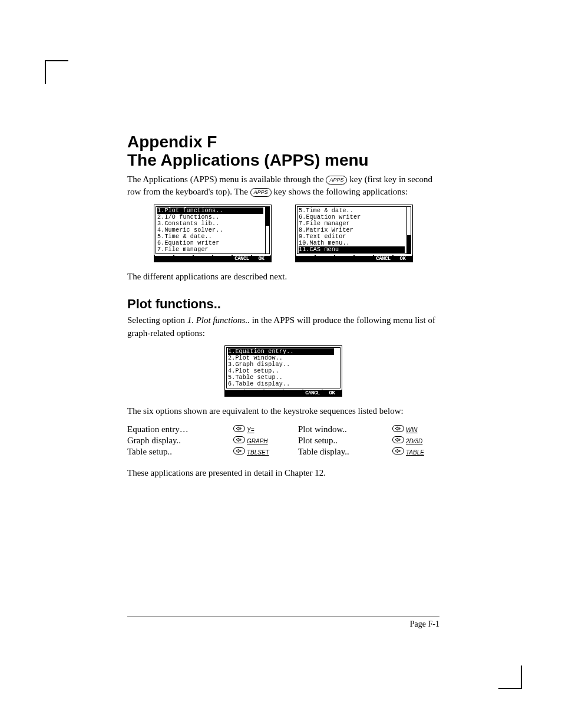 The height and width of the screenshot is (728, 562). Describe the element at coordinates (257, 453) in the screenshot. I see `key-label: TBLSET` at that location.